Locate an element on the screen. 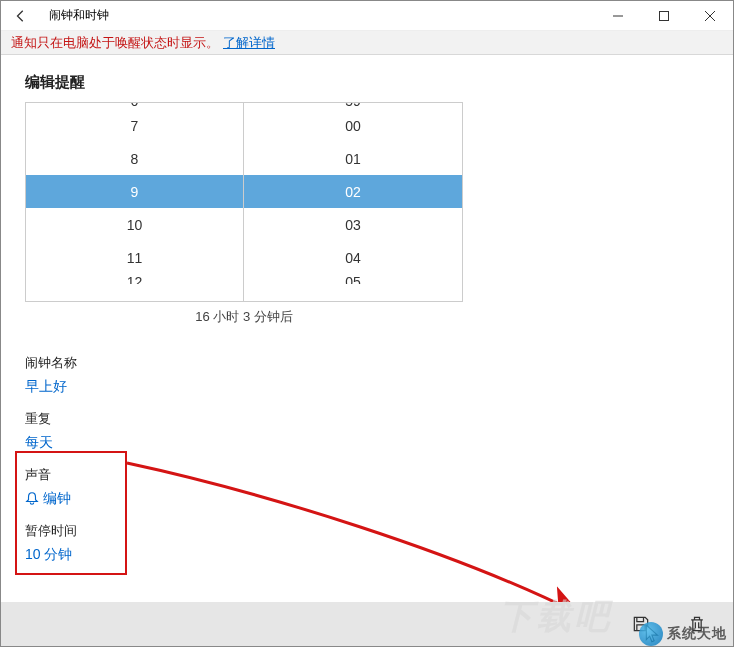 The height and width of the screenshot is (647, 734). back-button is located at coordinates (21, 16).